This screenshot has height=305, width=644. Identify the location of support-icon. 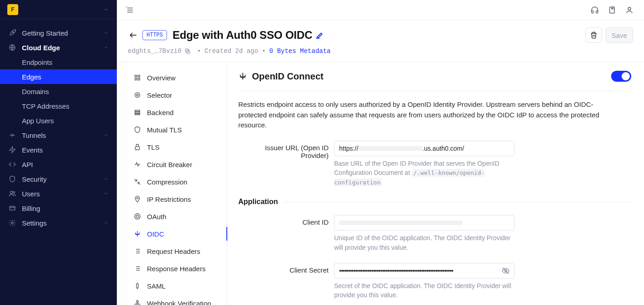
(595, 10).